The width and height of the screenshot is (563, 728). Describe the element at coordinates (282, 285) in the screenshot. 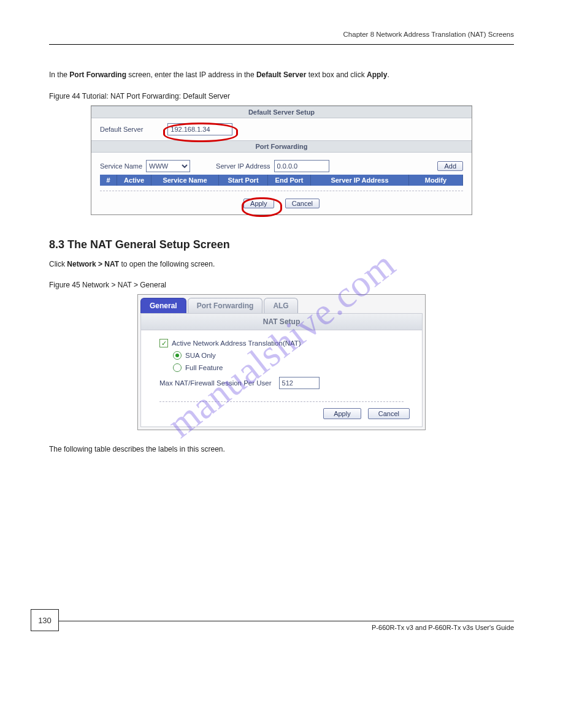

I see `fig2-caption: Figure 45 Network > NAT > General` at that location.